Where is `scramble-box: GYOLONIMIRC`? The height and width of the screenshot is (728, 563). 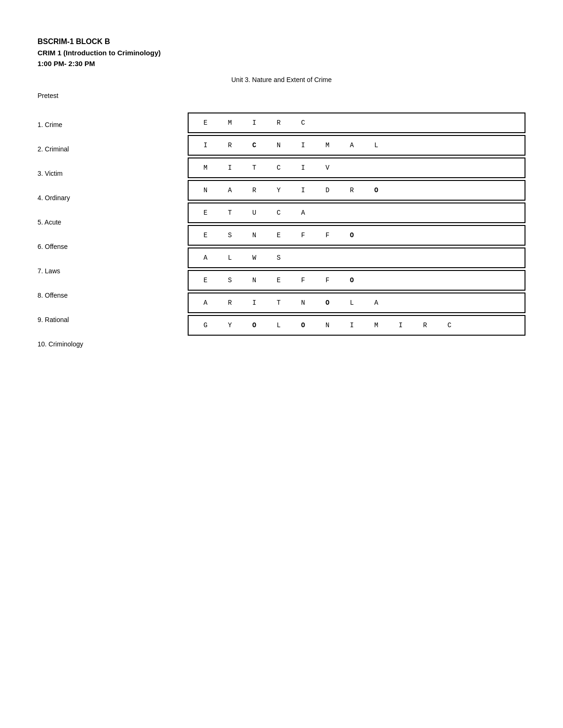 scramble-box: GYOLONIMIRC is located at coordinates (357, 325).